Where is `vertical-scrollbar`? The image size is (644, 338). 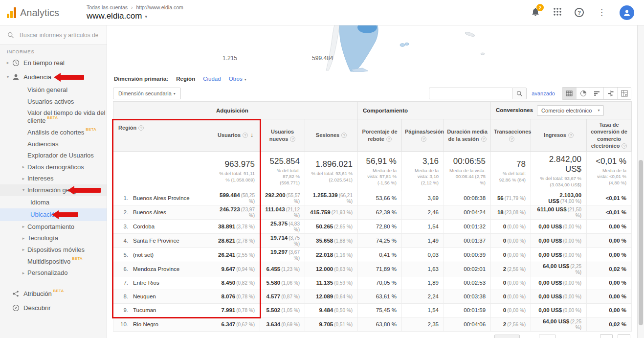
vertical-scrollbar is located at coordinates (641, 182).